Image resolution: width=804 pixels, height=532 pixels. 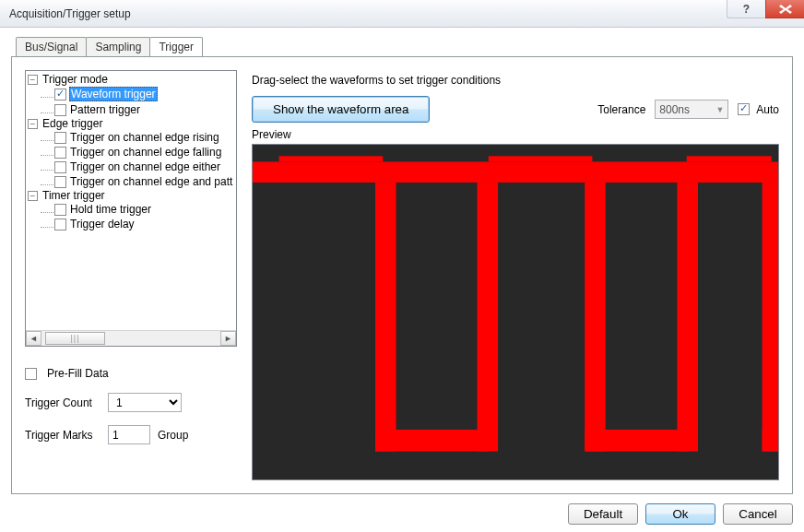 I want to click on checkbox-trigger-delay, so click(x=61, y=225).